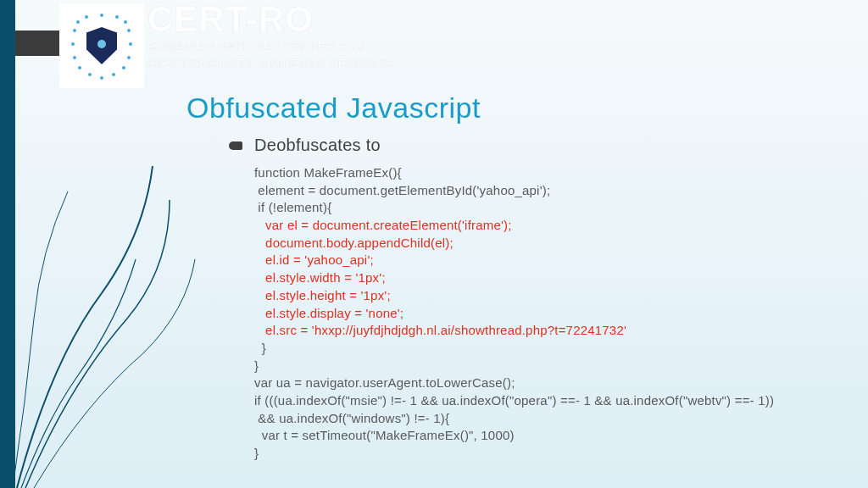 Image resolution: width=868 pixels, height=488 pixels. Describe the element at coordinates (293, 207) in the screenshot. I see `code-line: if (!element){` at that location.